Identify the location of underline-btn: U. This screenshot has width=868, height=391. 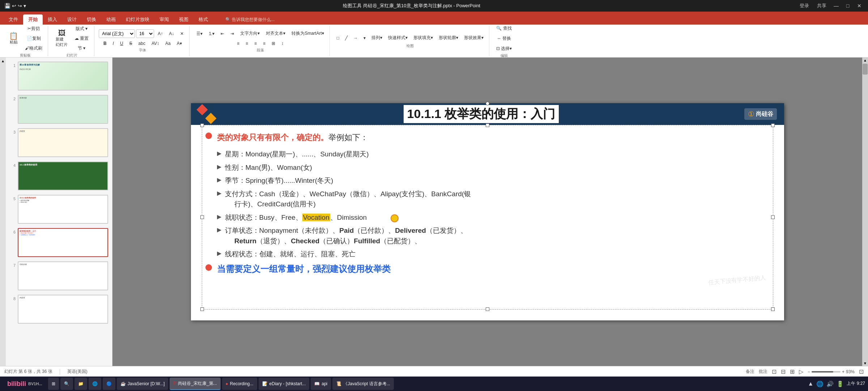
(122, 43).